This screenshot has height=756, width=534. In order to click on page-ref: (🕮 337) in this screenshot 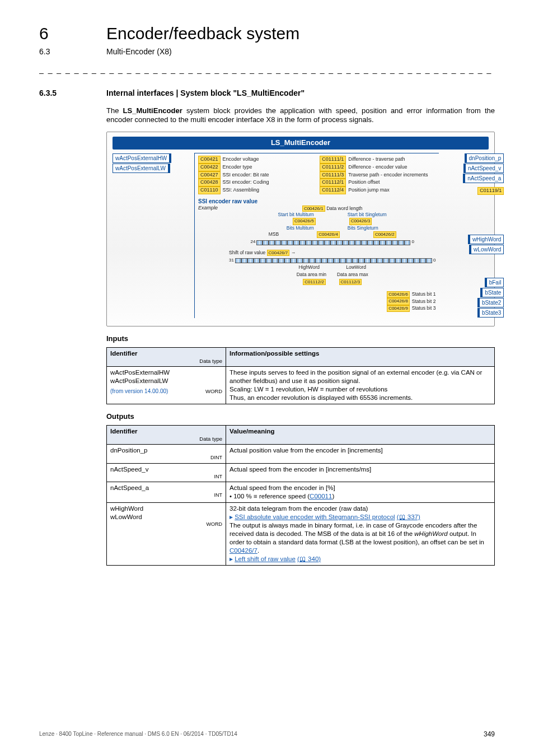, I will do `click(409, 517)`.